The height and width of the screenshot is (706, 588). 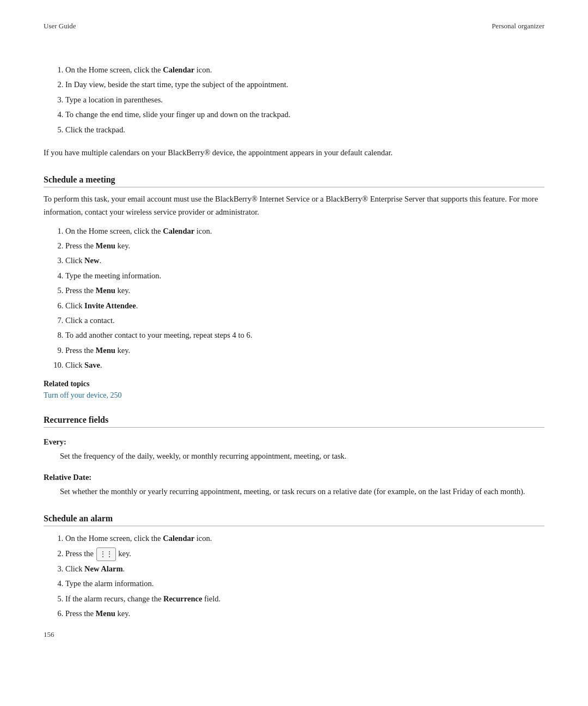 What do you see at coordinates (305, 554) in the screenshot?
I see `list-item: Press the ⋮⋮ key.` at bounding box center [305, 554].